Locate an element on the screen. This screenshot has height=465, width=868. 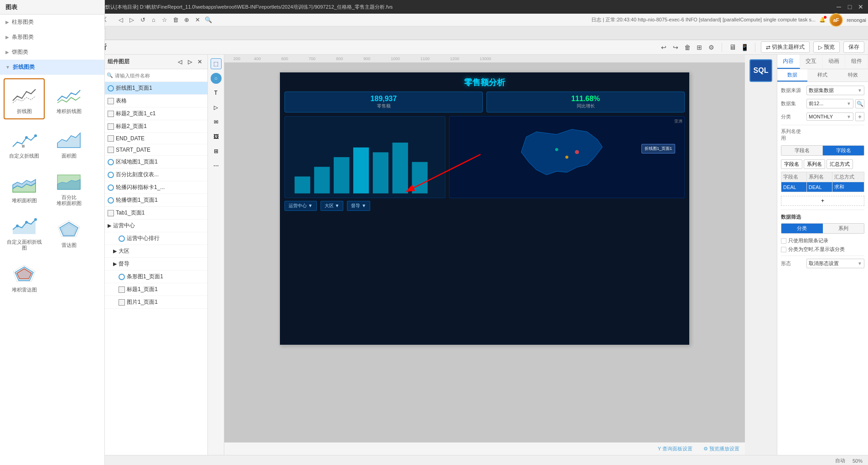
switch-theme-button: ⇄ 切换主题样式 is located at coordinates (785, 47).